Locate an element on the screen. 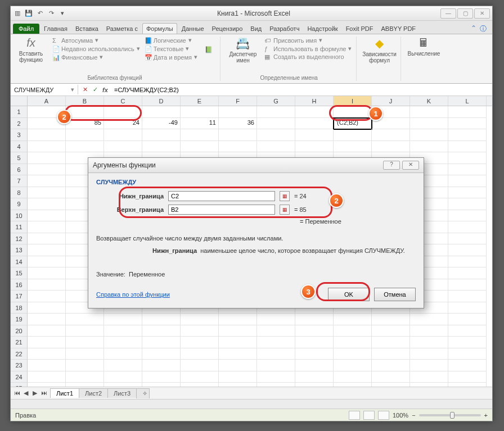 The height and width of the screenshot is (431, 504). cell: 85 is located at coordinates (85, 124).